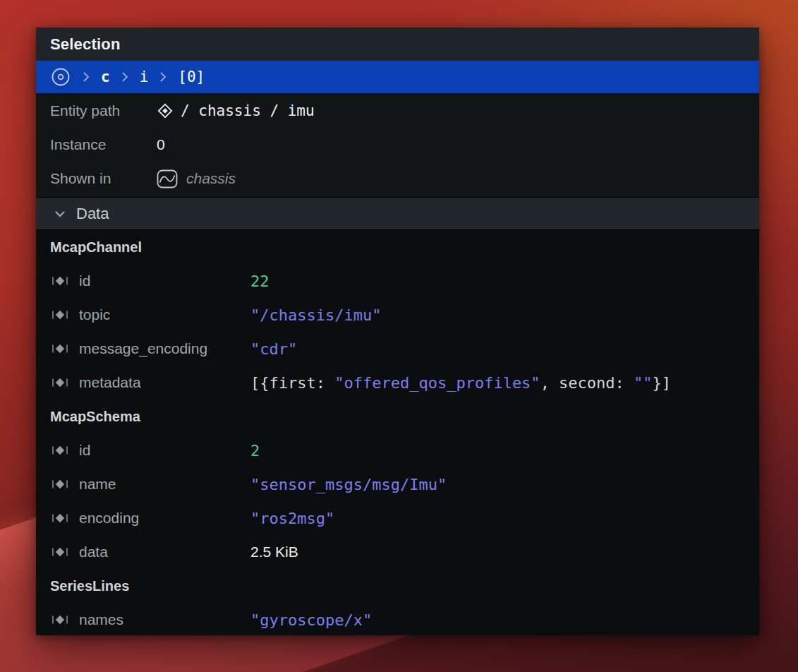 The image size is (798, 672). What do you see at coordinates (236, 111) in the screenshot?
I see `entity-path-value: / chassis / imu` at bounding box center [236, 111].